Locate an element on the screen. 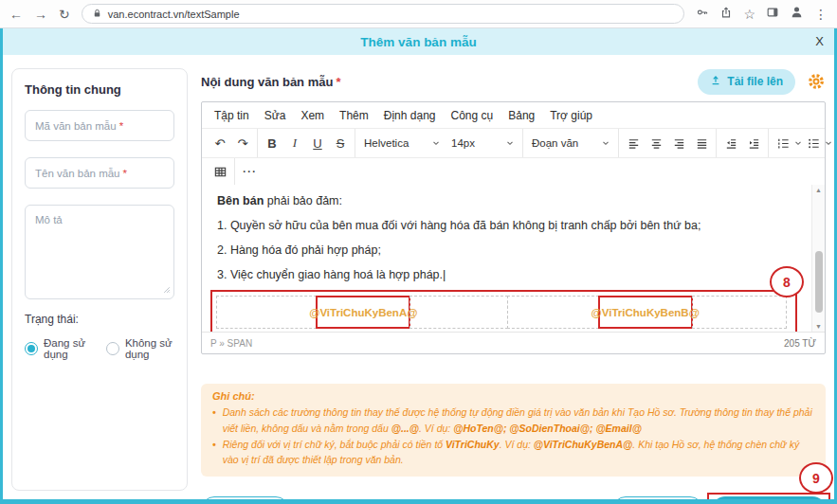 Image resolution: width=837 pixels, height=504 pixels. align-center-icon is located at coordinates (656, 143).